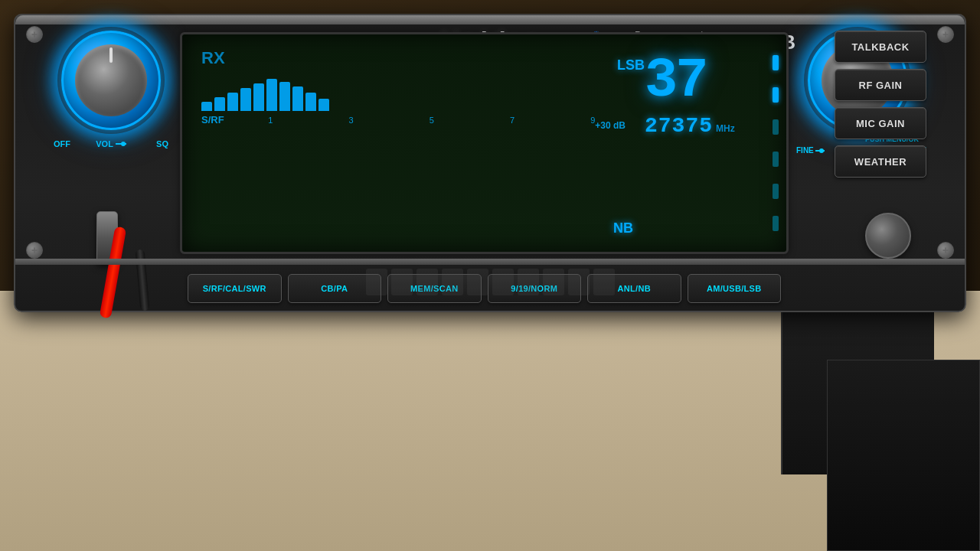 This screenshot has height=551, width=980. What do you see at coordinates (610, 126) in the screenshot?
I see `plus30db-label: +30 dB` at bounding box center [610, 126].